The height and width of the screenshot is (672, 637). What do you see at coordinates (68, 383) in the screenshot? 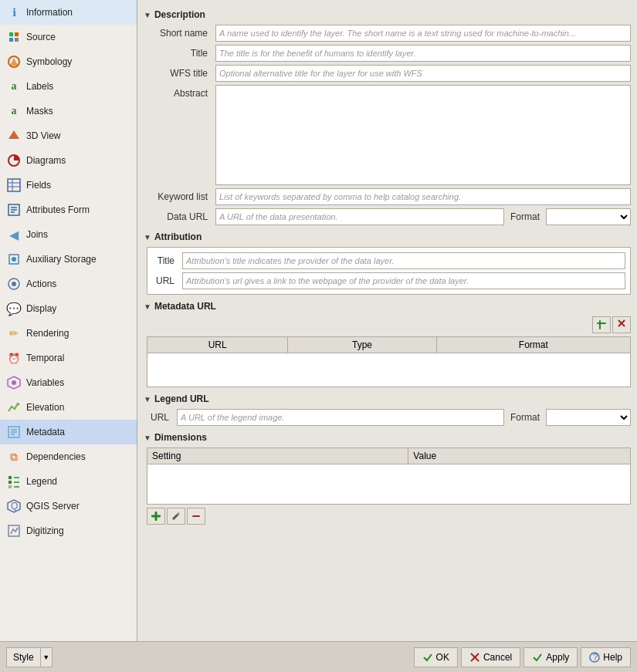
I see `sidebar-item-variables: Variables` at bounding box center [68, 383].